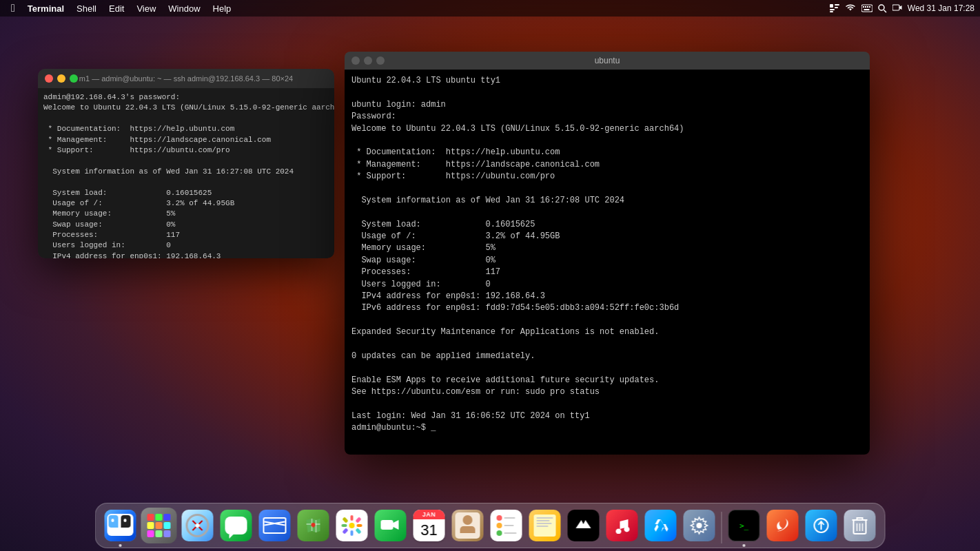 Image resolution: width=980 pixels, height=551 pixels. What do you see at coordinates (941, 8) in the screenshot?
I see `menubar-datetime: Wed 31 Jan 17:28` at bounding box center [941, 8].